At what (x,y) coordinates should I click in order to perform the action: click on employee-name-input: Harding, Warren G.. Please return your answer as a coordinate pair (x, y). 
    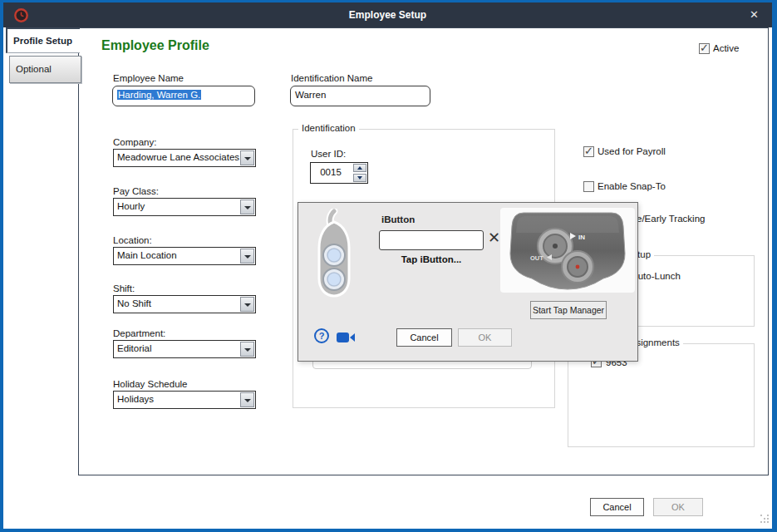
    Looking at the image, I should click on (184, 96).